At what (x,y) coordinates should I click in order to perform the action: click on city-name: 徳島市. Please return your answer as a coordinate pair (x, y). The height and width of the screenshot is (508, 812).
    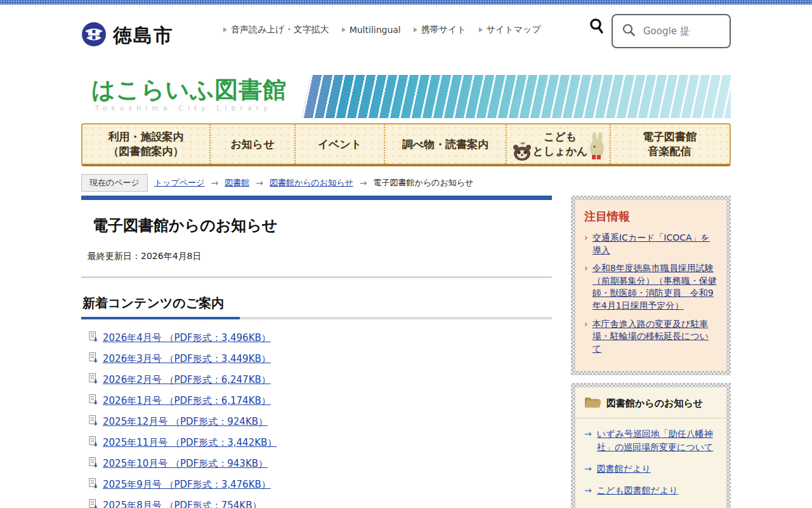
    Looking at the image, I should click on (143, 36).